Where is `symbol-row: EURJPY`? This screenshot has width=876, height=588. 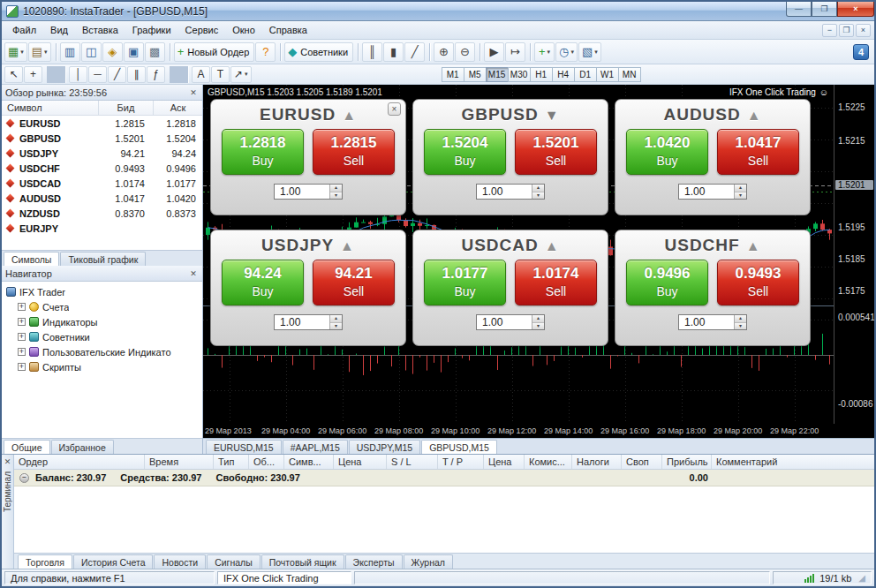 symbol-row: EURJPY is located at coordinates (102, 228).